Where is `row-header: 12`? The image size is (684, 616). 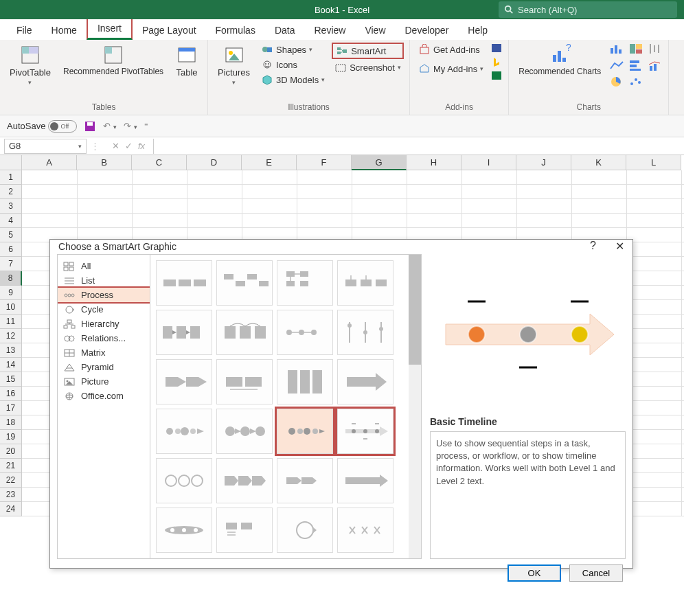 row-header: 12 is located at coordinates (11, 336).